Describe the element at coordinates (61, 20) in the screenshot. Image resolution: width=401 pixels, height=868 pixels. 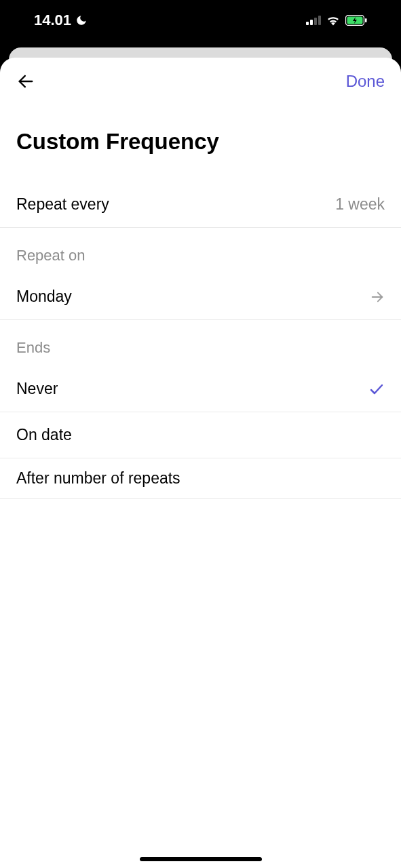
I see `status-time-group: 14.01` at that location.